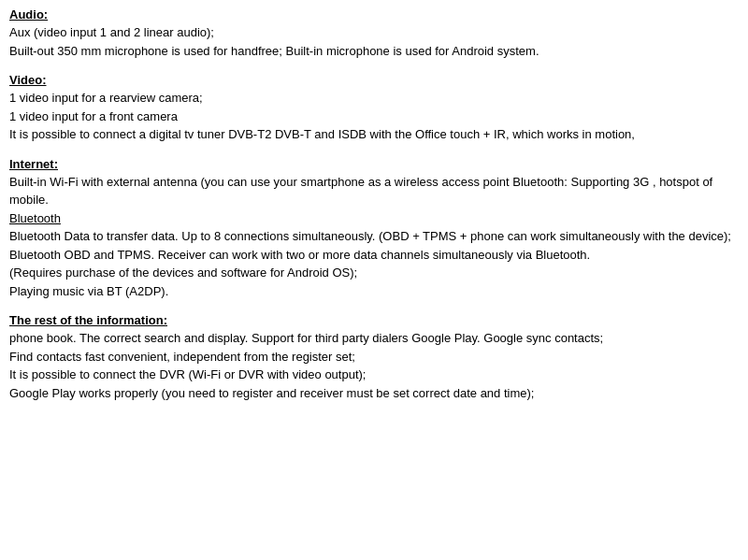 The height and width of the screenshot is (560, 748). Describe the element at coordinates (374, 98) in the screenshot. I see `video-line-1: 1 video input for a rearview camera;` at that location.